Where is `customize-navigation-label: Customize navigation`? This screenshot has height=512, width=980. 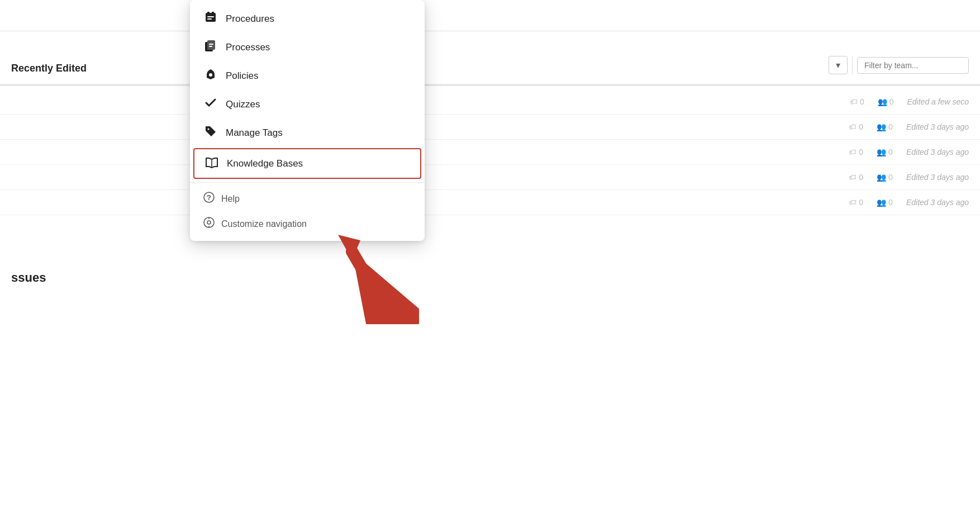
customize-navigation-label: Customize navigation is located at coordinates (264, 224).